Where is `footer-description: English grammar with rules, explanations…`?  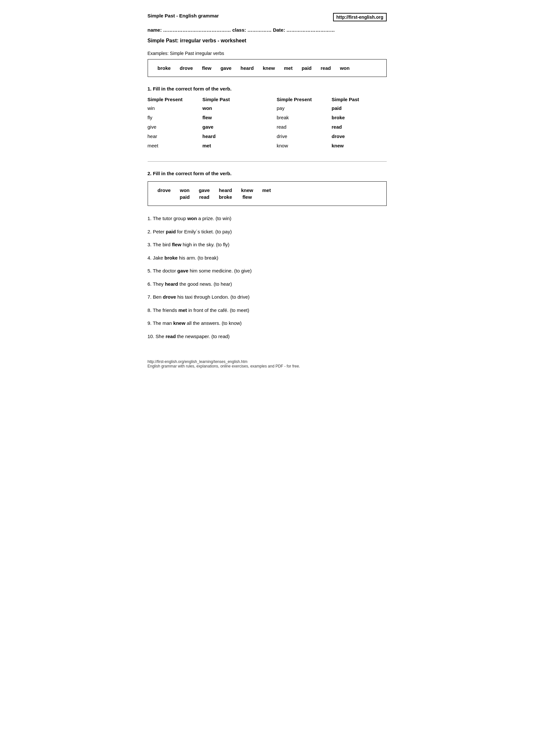
footer-description: English grammar with rules, explanations… is located at coordinates (267, 366).